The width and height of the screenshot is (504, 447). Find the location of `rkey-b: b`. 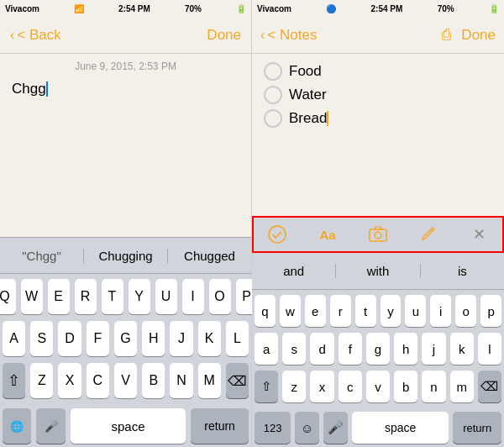

rkey-b: b is located at coordinates (406, 387).